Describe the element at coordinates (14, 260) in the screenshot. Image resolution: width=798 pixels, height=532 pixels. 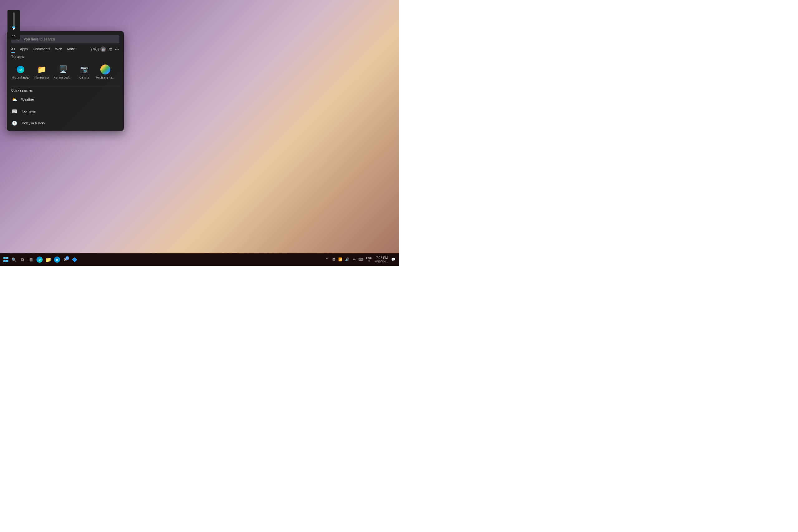
I see `taskbar-search-button: 🔍` at that location.